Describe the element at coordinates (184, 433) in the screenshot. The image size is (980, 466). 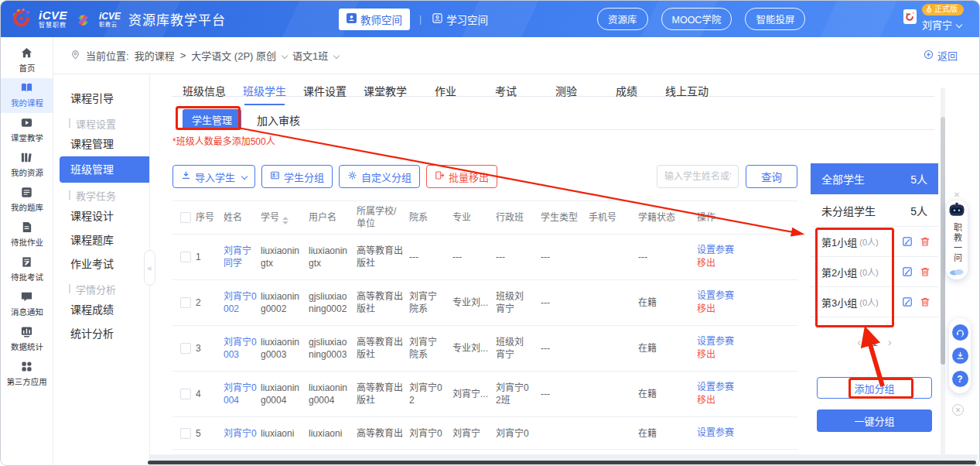
I see `row-checkbox-cell` at that location.